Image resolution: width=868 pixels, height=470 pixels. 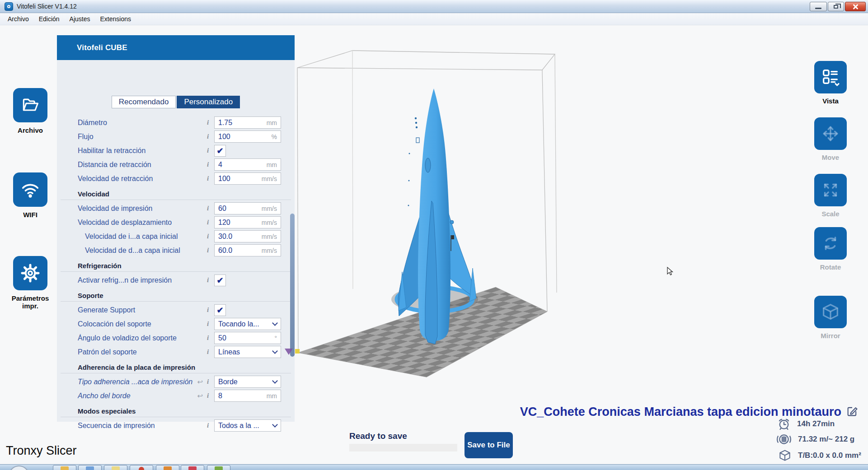 What do you see at coordinates (248, 222) in the screenshot?
I see `setting-input: 120mm/s` at bounding box center [248, 222].